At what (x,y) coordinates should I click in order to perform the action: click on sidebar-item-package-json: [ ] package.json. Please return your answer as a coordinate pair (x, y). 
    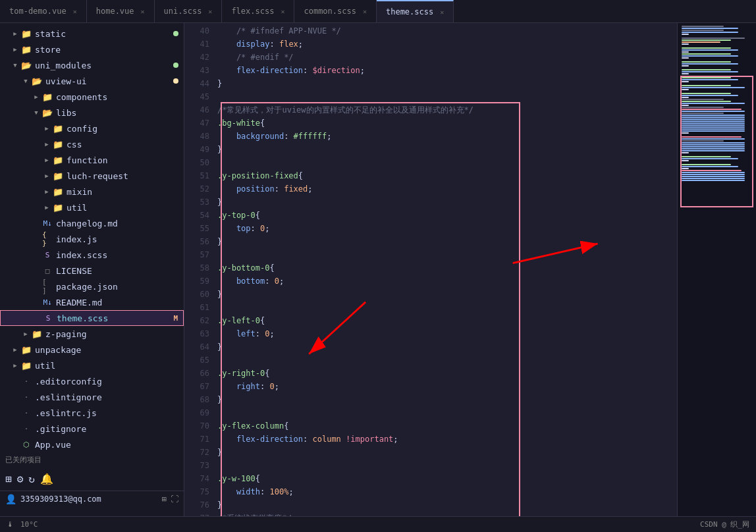
    Looking at the image, I should click on (92, 286).